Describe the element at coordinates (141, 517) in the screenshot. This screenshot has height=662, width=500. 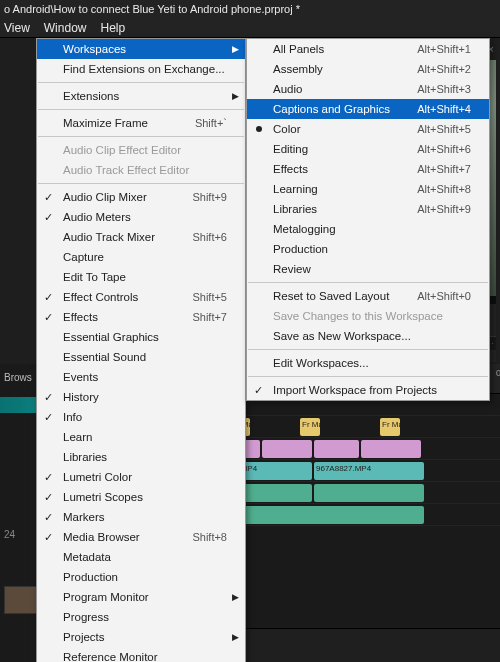
I see `menu-item: ✓Markers` at that location.